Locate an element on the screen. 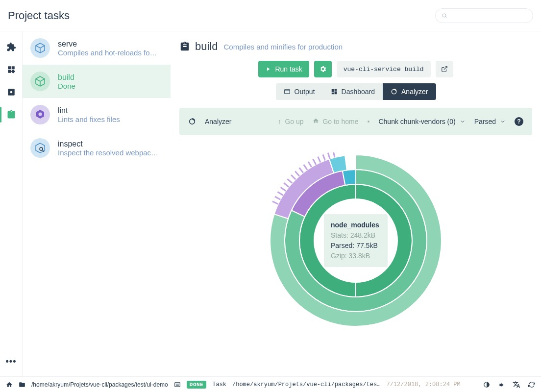 The image size is (541, 392). go-up-button: ↑ Go up is located at coordinates (291, 122).